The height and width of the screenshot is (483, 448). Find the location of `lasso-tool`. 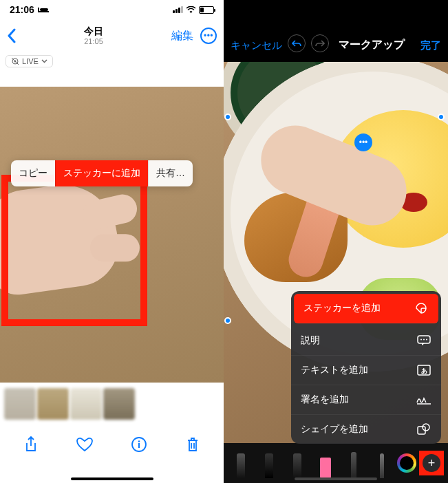

lasso-tool is located at coordinates (354, 463).